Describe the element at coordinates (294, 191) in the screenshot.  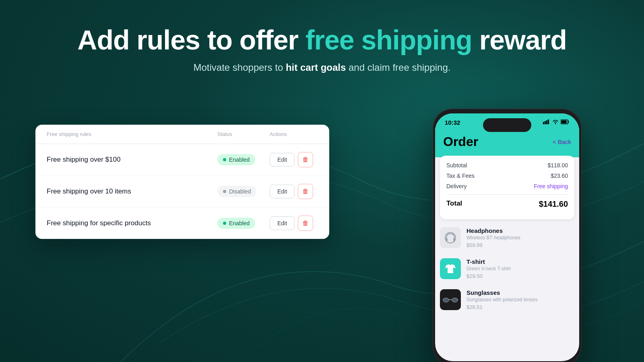
I see `actions-cell-2: Edit 🗑` at that location.